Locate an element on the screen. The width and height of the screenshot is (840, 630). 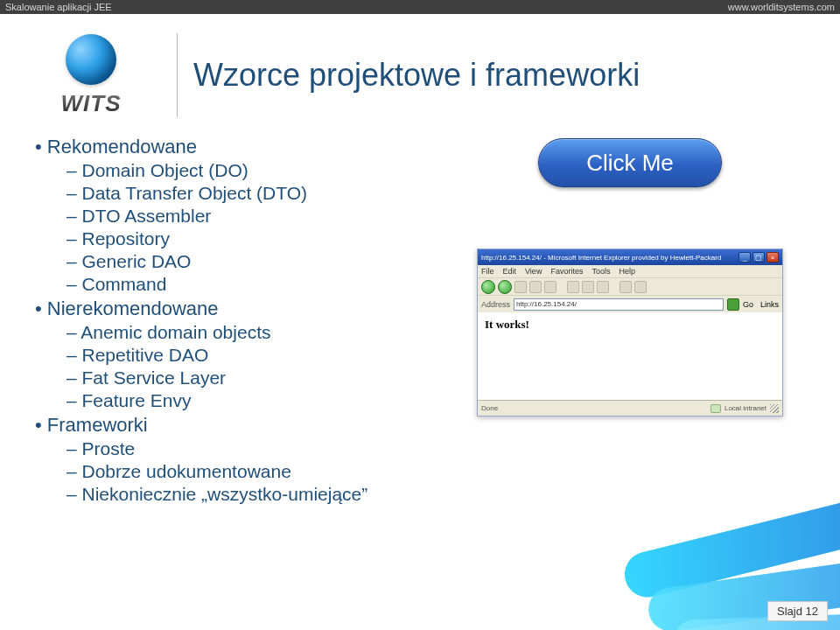
status-left: Done is located at coordinates (490, 408).